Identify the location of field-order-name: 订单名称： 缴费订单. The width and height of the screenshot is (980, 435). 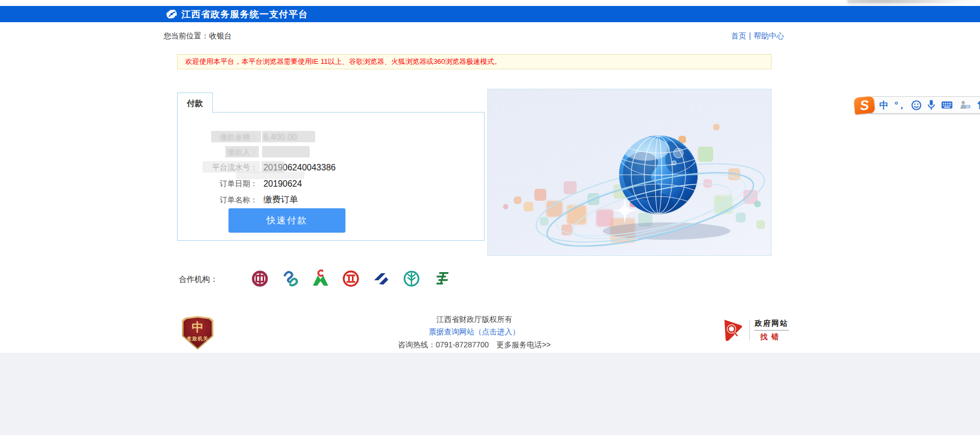
(331, 200).